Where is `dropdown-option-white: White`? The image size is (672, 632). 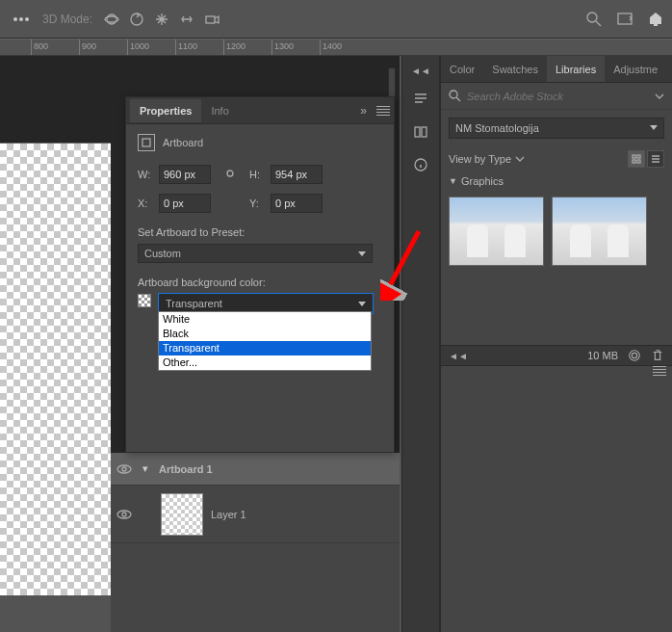
dropdown-option-white: White is located at coordinates (265, 320).